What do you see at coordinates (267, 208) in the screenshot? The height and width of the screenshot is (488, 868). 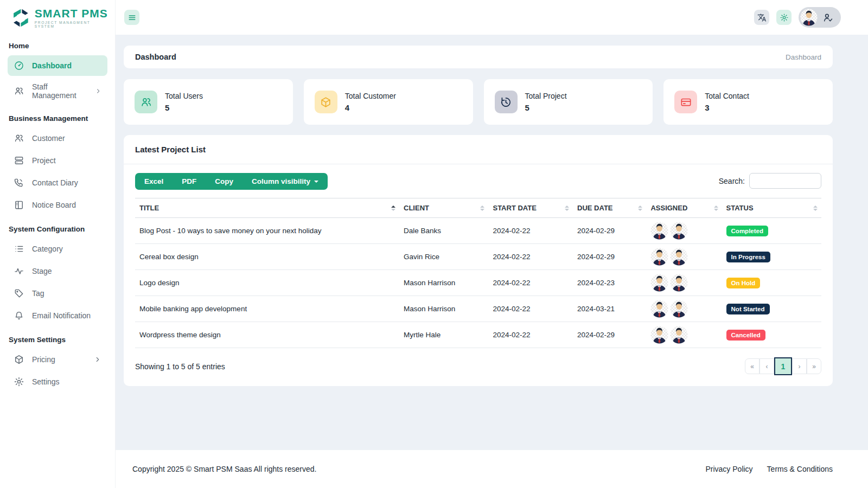 I see `column-header-title: TITLE` at bounding box center [267, 208].